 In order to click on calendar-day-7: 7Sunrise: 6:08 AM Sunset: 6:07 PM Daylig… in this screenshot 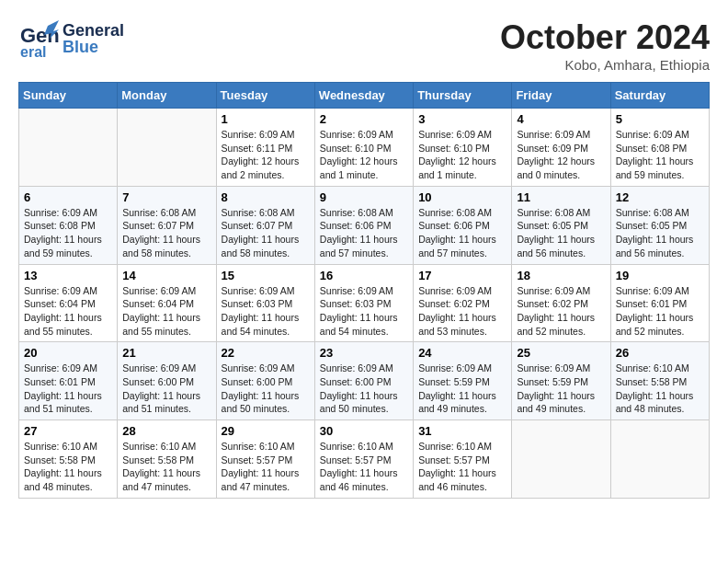, I will do `click(167, 224)`.